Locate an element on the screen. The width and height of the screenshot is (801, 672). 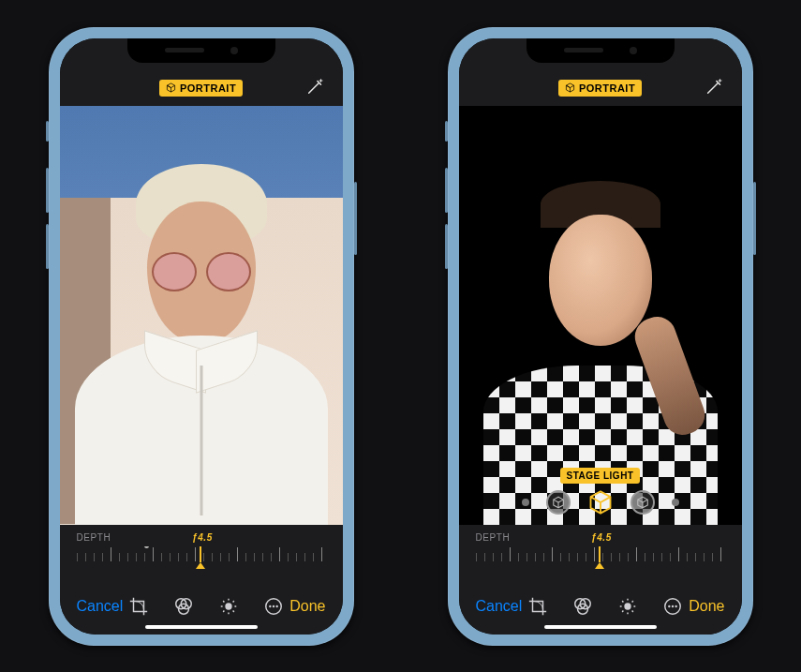
lighting-option-far-left is located at coordinates (526, 502).